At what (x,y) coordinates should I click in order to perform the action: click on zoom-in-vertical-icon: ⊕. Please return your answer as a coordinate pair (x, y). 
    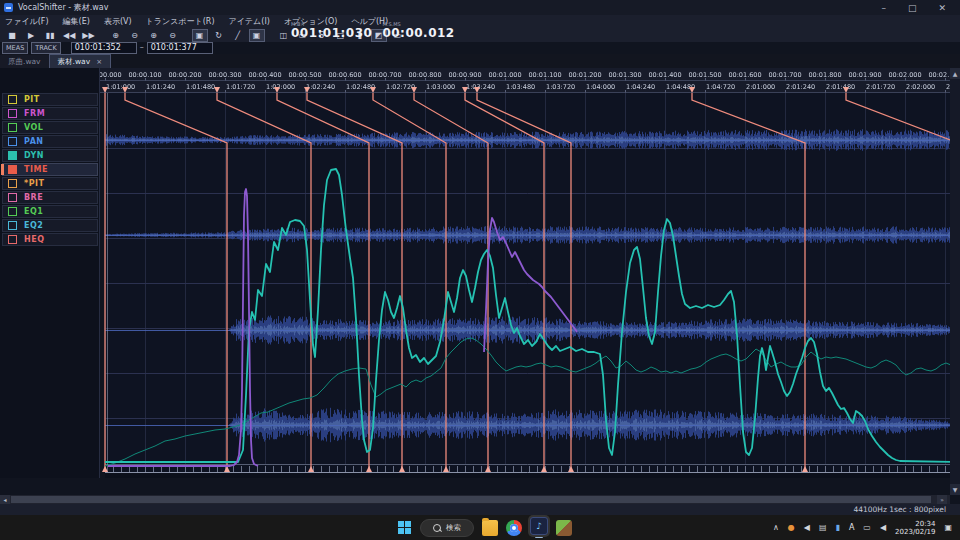
    Looking at the image, I should click on (154, 36).